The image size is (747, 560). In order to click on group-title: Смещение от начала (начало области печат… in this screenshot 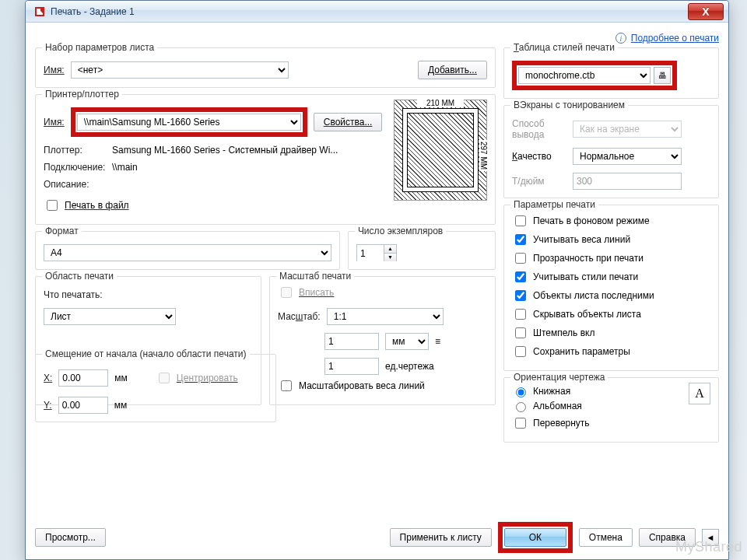, I will do `click(146, 354)`.